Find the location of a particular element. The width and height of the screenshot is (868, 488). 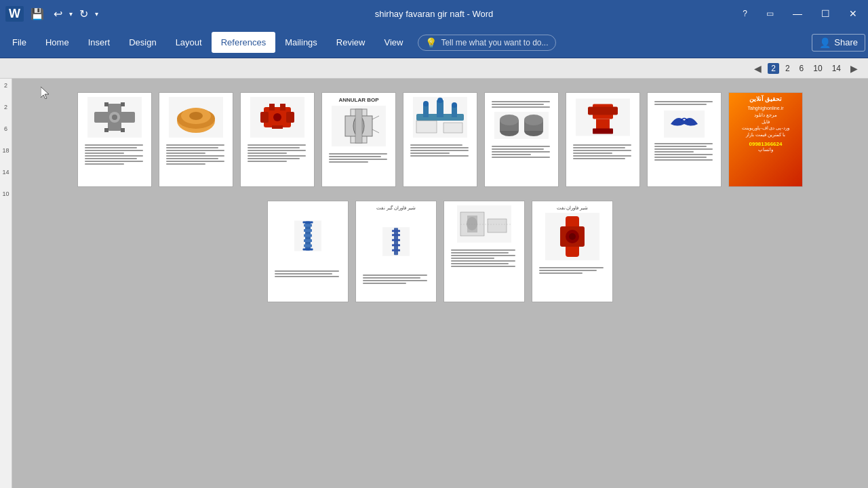

page2-lines is located at coordinates (196, 155).